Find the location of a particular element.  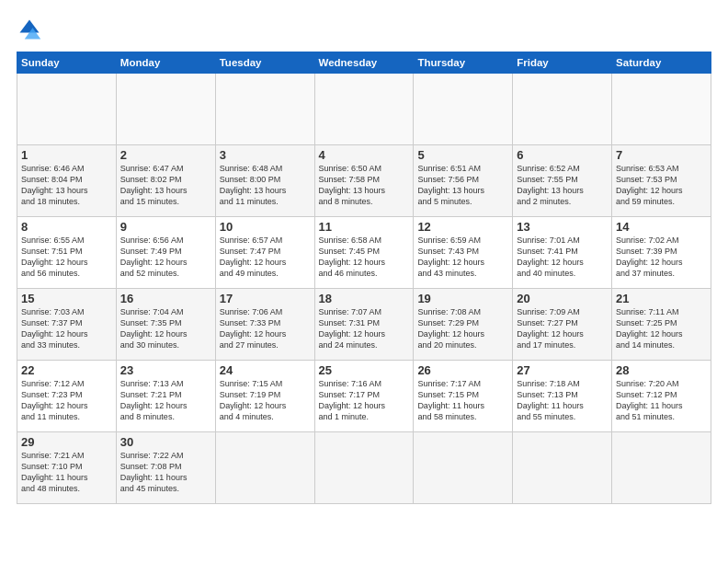

day-cell: 7Sunrise: 6:53 AM Sunset: 7:53 PM Daylig… is located at coordinates (662, 181).